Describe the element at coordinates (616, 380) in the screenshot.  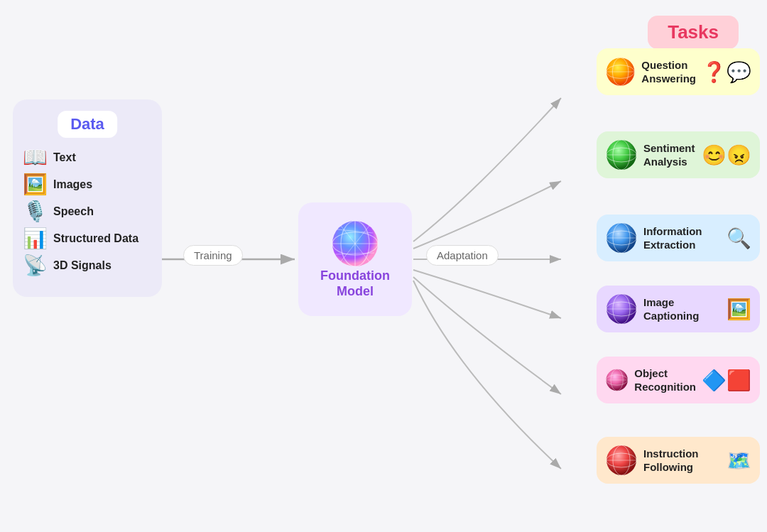
I see `object-globe` at that location.